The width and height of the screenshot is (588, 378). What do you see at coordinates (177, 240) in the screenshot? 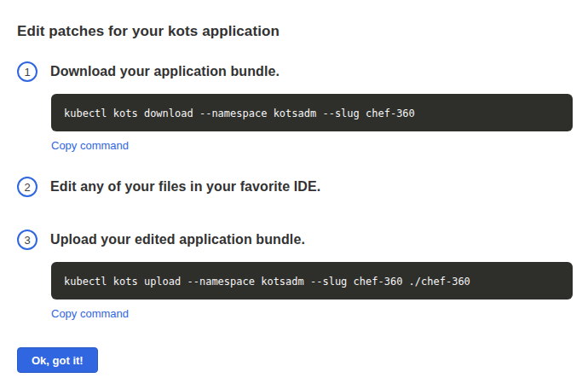
I see `step-3-heading: Upload your edited application bundle.` at bounding box center [177, 240].